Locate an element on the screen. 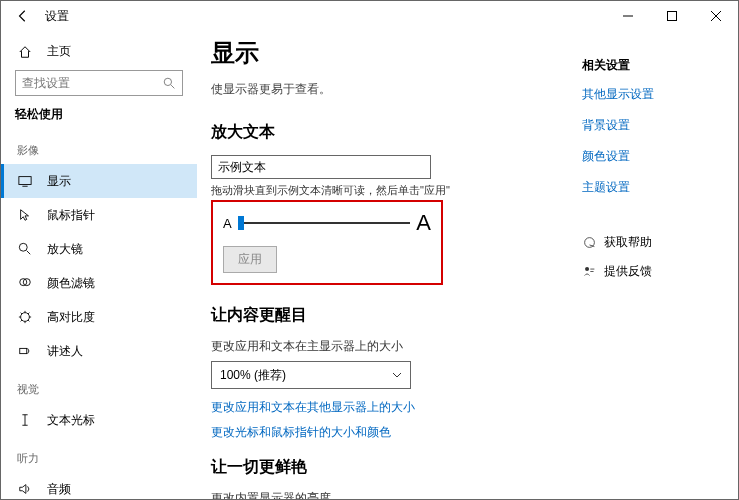  nav-textcursor: 文本光标 is located at coordinates (99, 420).